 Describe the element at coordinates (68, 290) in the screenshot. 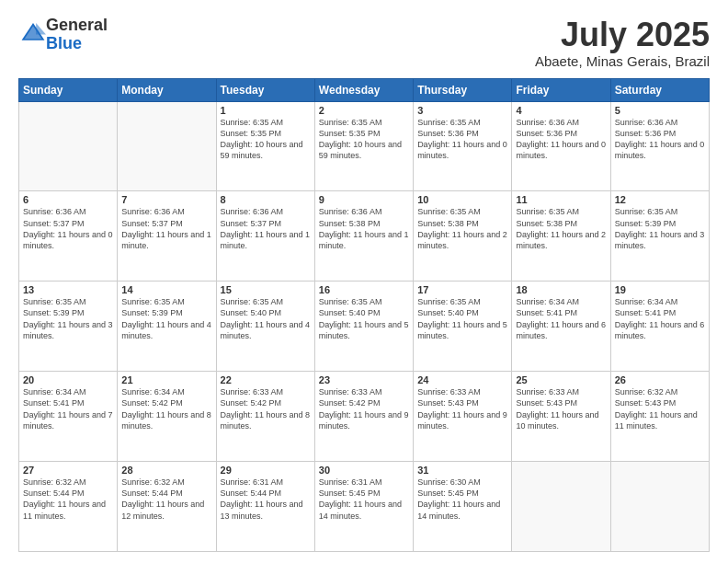

I see `day-number: 13` at that location.